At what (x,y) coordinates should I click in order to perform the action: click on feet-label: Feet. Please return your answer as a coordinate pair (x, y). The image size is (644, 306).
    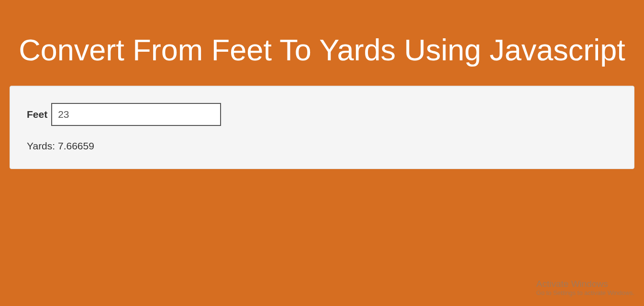
    Looking at the image, I should click on (37, 114).